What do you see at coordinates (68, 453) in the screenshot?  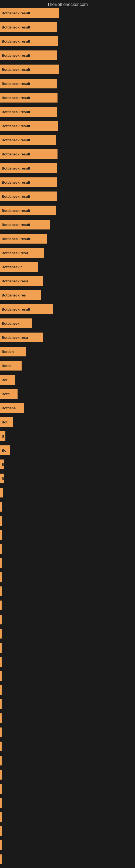 I see `bar-item: Bo` at bounding box center [68, 453].